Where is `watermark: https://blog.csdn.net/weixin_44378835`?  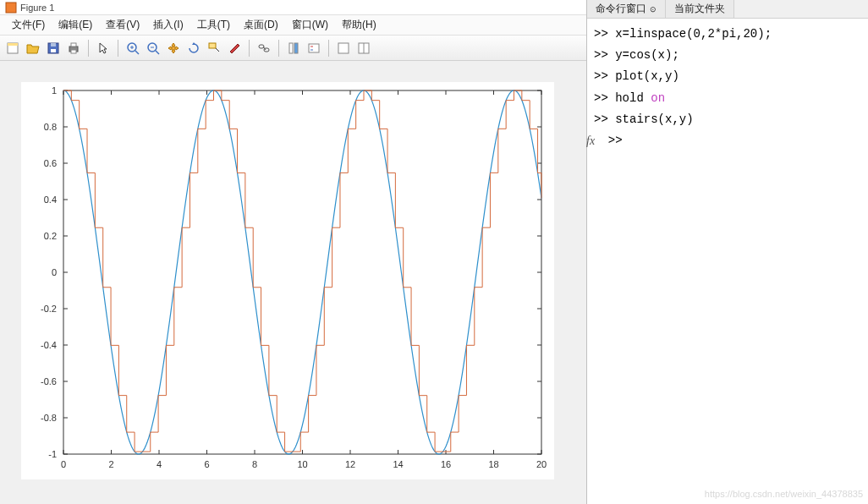
watermark: https://blog.csdn.net/weixin_44378835 is located at coordinates (783, 494).